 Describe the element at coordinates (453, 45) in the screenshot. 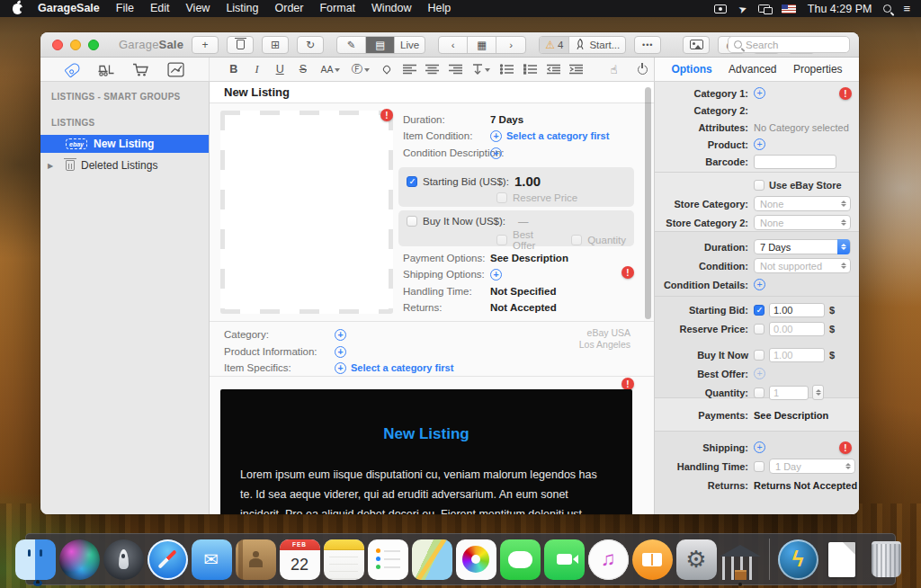

I see `previous-button: ‹` at that location.